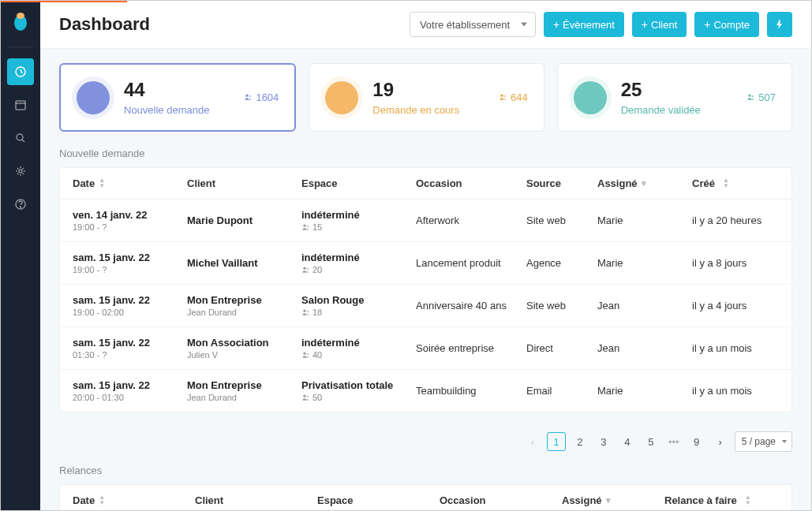 The height and width of the screenshot is (511, 812). I want to click on table-row: sam. 15 janv. 2219:00 - ? Michel Vaillan…, so click(426, 263).